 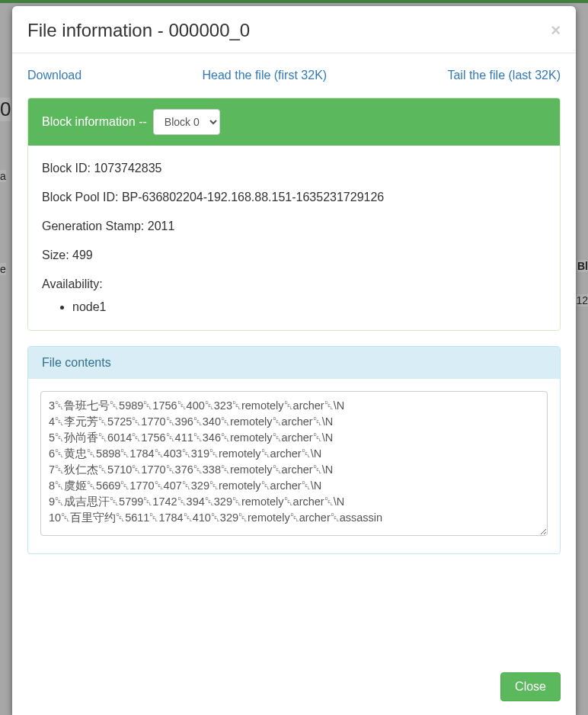 I want to click on block-pool-id-value: BP-636802204-192.168.88.151-163523172912…, so click(x=253, y=197).